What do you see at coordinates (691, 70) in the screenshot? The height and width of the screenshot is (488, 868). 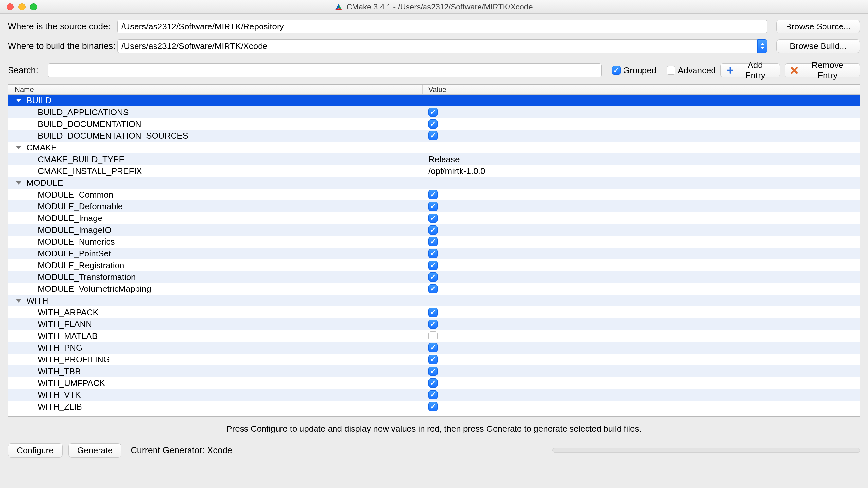 I see `advanced-checkbox: Advanced` at bounding box center [691, 70].